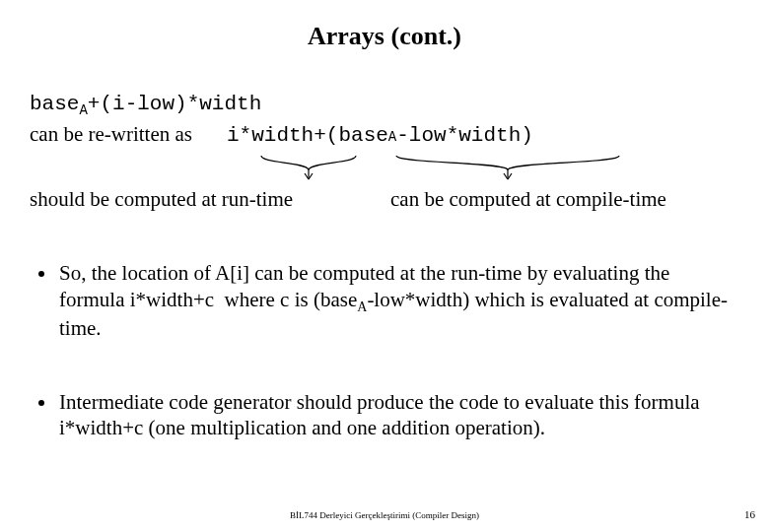 The image size is (769, 532). What do you see at coordinates (309, 167) in the screenshot?
I see `brace-left` at bounding box center [309, 167].